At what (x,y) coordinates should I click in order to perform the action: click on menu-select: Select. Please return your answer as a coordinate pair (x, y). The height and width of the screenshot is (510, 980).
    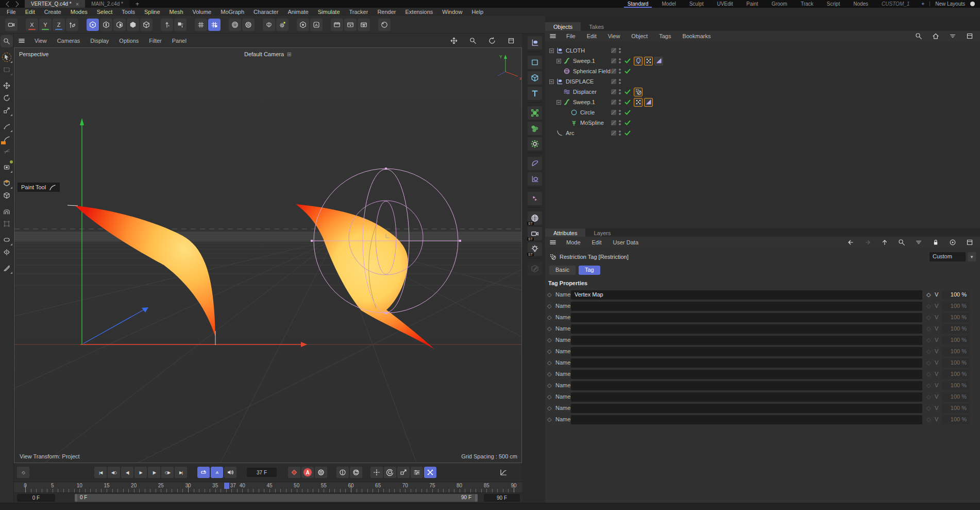
    Looking at the image, I should click on (105, 12).